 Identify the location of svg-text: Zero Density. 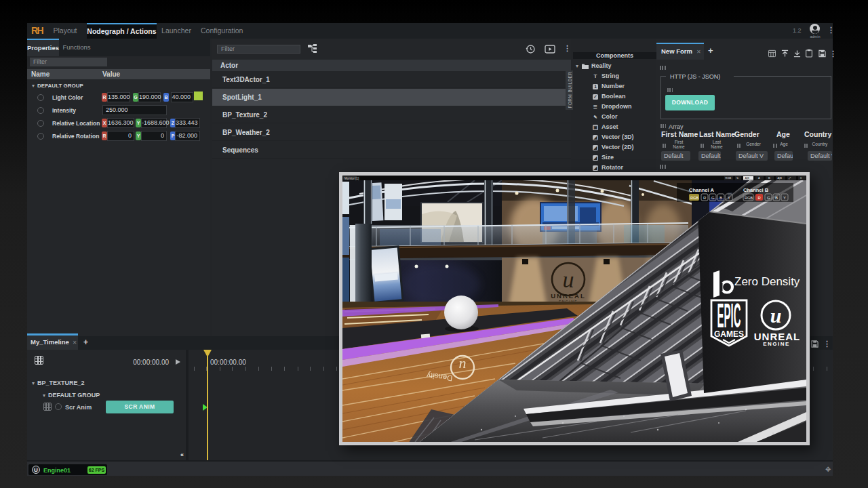
(768, 282).